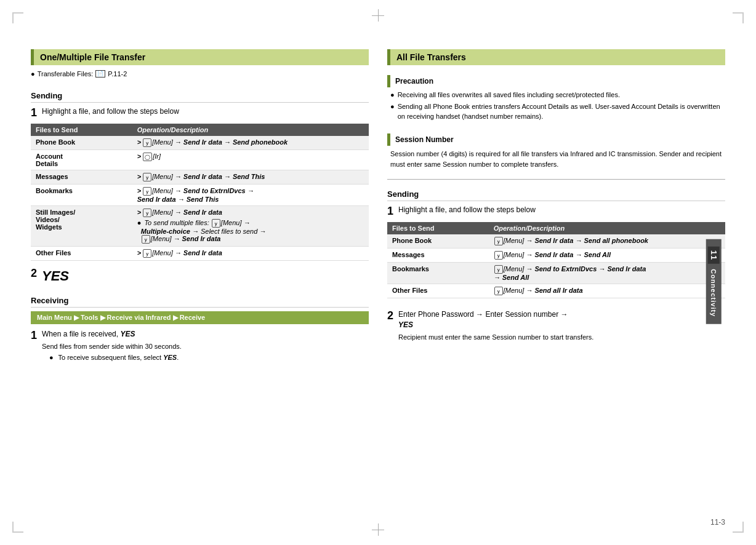  I want to click on left-sending-label: Sending, so click(47, 96).